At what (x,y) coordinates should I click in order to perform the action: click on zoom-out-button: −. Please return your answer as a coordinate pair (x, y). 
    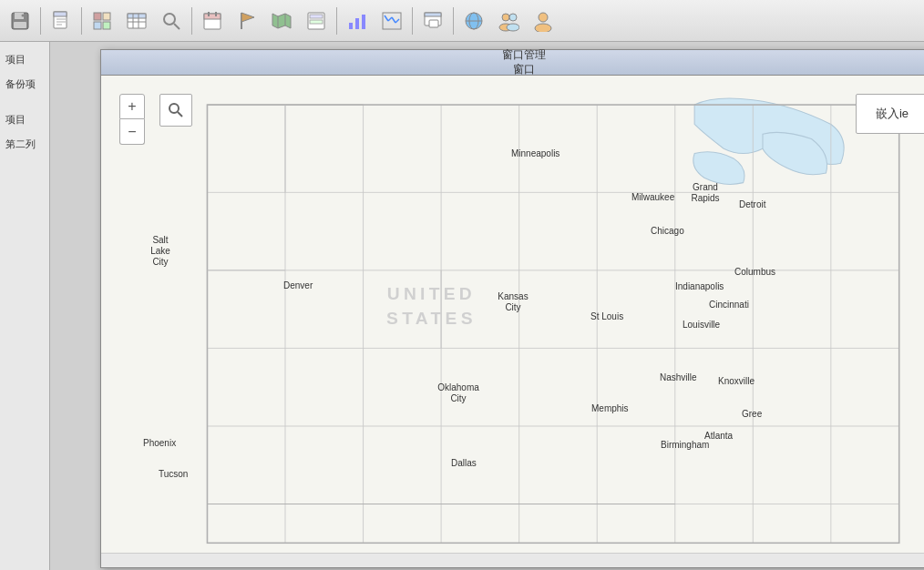
    Looking at the image, I should click on (132, 132).